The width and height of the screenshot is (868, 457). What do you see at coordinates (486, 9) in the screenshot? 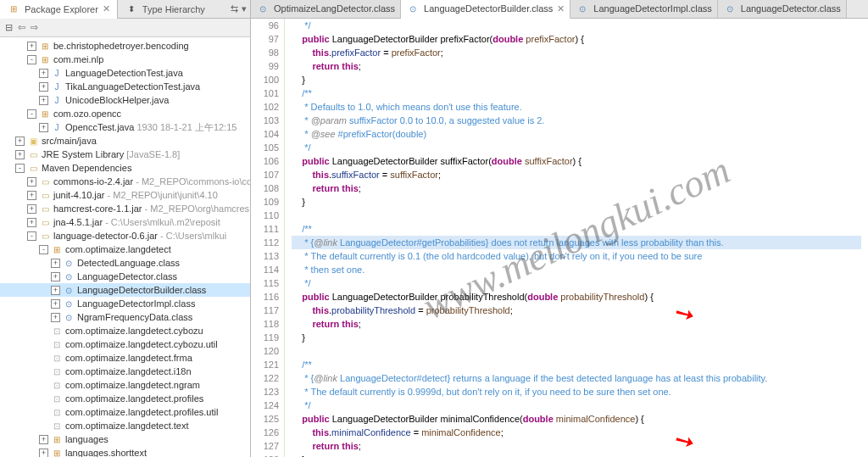
I see `editor-tab: ⊙LanguageDetectorBuilder.class✕` at bounding box center [486, 9].